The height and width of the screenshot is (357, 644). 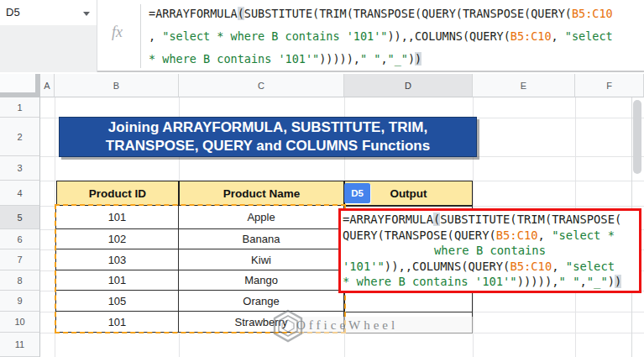 What do you see at coordinates (117, 86) in the screenshot?
I see `column-header-b: B` at bounding box center [117, 86].